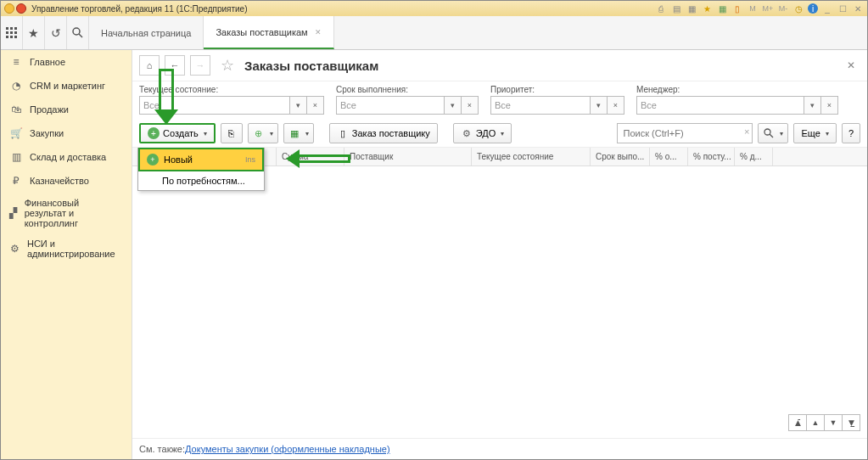 The height and width of the screenshot is (460, 868). Describe the element at coordinates (12, 32) in the screenshot. I see `apps-icon` at that location.